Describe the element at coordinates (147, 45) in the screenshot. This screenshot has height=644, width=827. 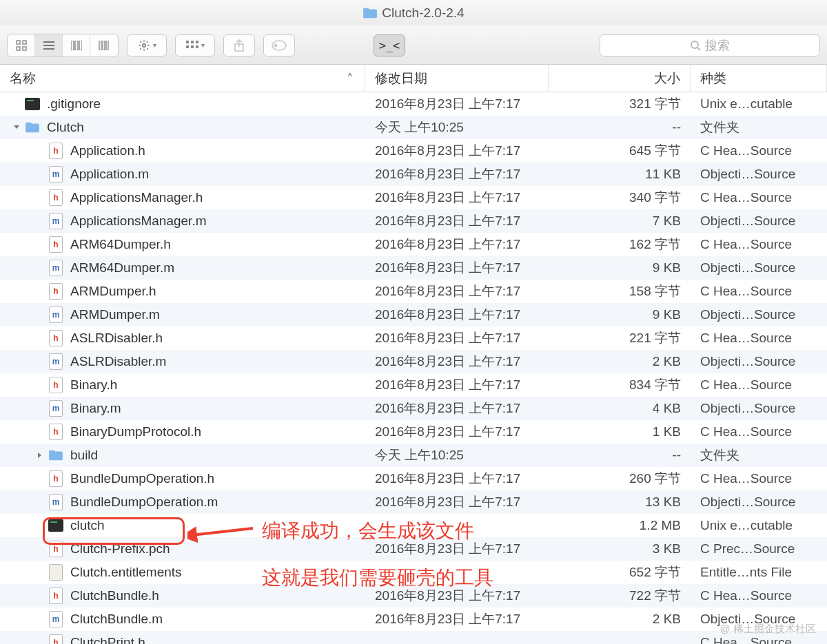
I see `action-menu-button: ▾` at that location.